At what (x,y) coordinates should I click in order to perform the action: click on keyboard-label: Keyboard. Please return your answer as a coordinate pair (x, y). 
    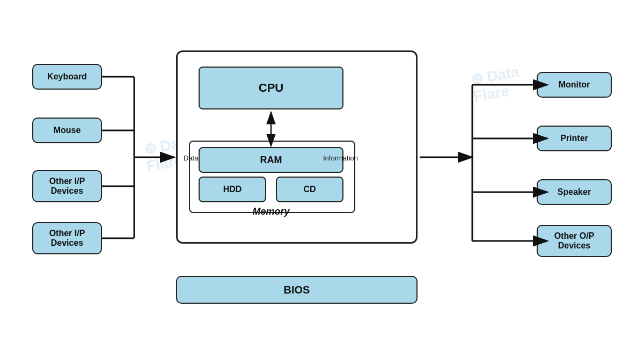
    Looking at the image, I should click on (67, 77).